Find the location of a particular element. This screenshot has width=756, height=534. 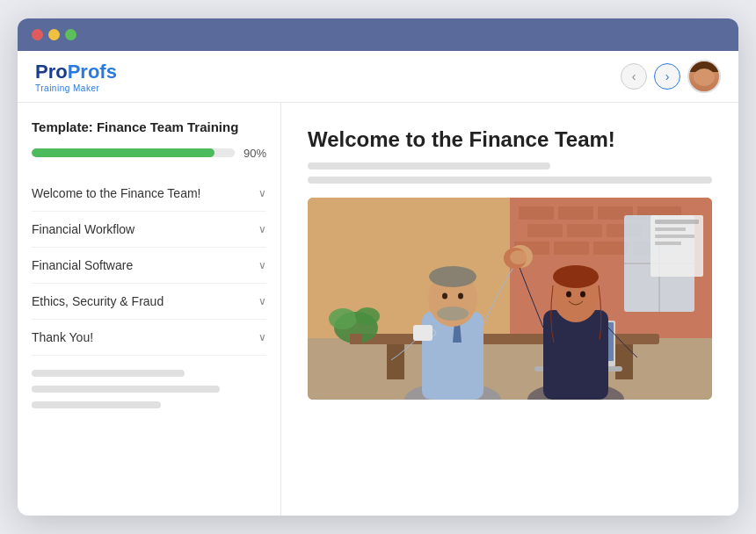

traffic-light-red is located at coordinates (37, 35).